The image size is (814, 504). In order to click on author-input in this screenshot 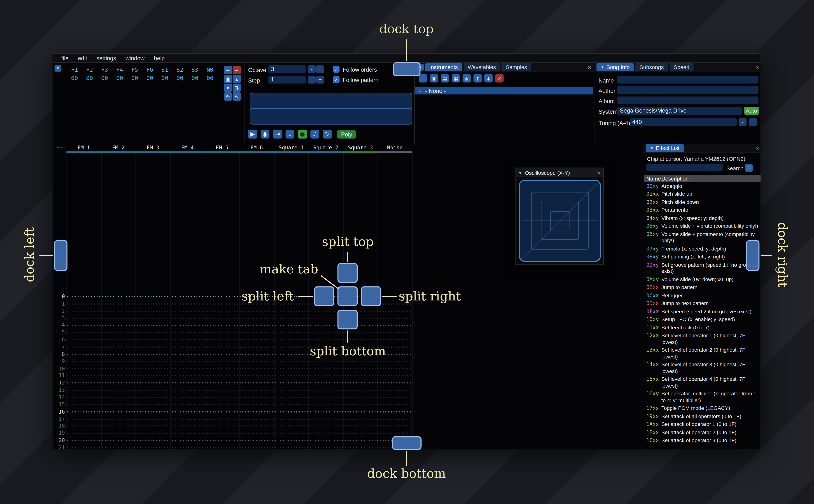, I will do `click(688, 90)`.